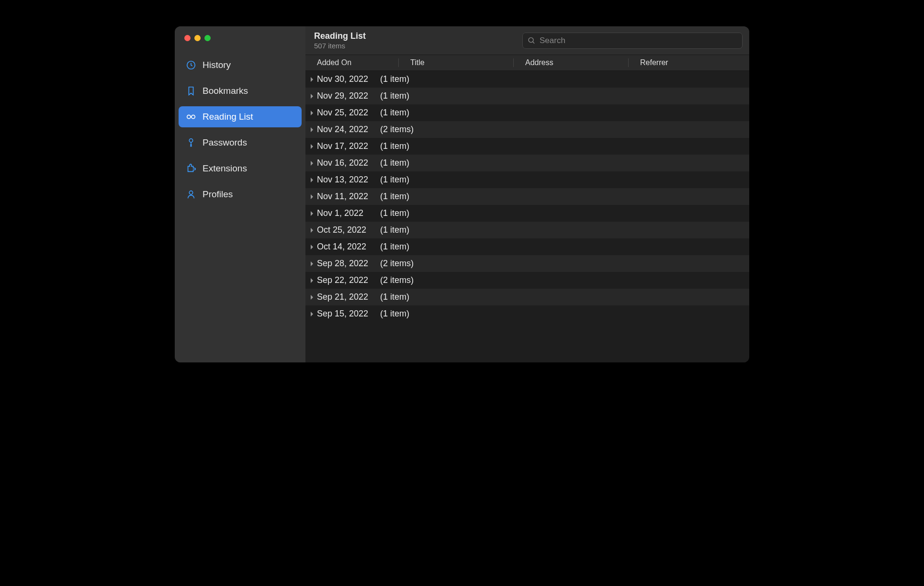 The image size is (924, 586). Describe the element at coordinates (528, 96) in the screenshot. I see `list-group-row: Nov 29, 2022(1 item)` at that location.